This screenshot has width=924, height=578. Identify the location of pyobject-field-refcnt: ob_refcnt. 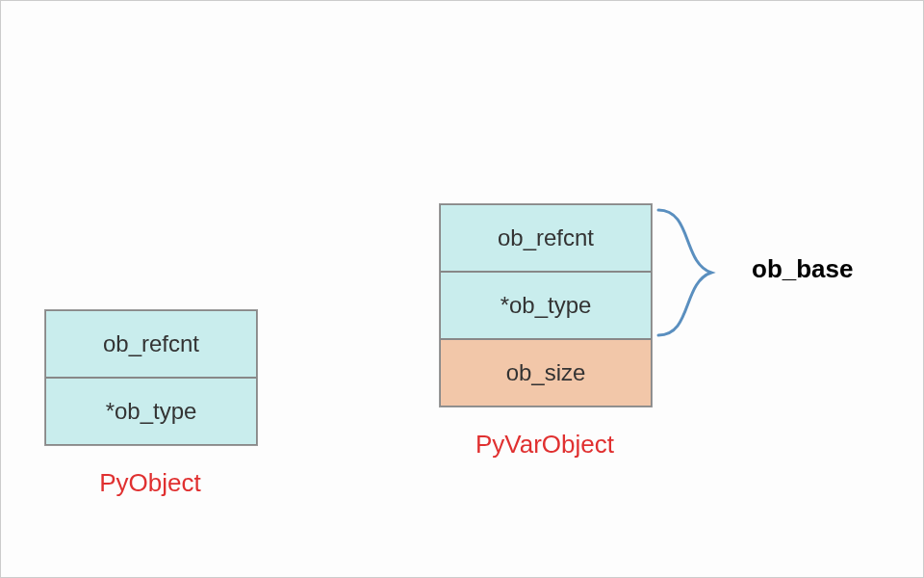
(151, 344).